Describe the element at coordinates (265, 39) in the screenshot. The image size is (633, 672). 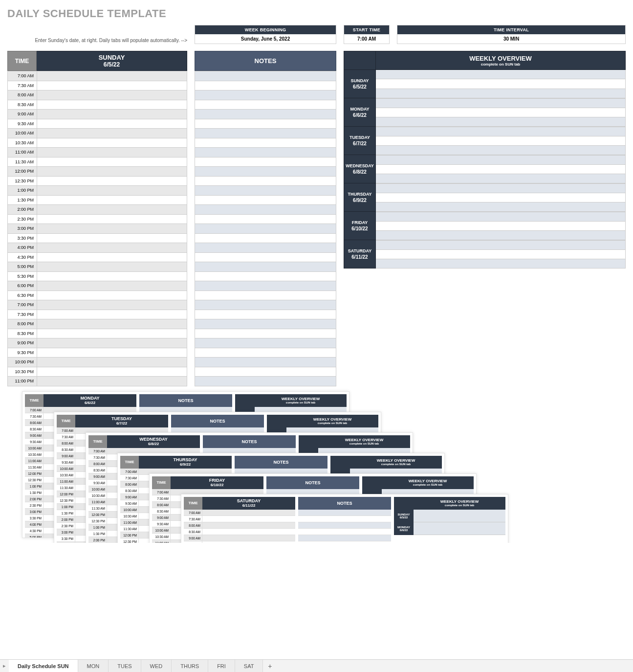
I see `week-beginning-value: Sunday, June 5, 2022` at that location.